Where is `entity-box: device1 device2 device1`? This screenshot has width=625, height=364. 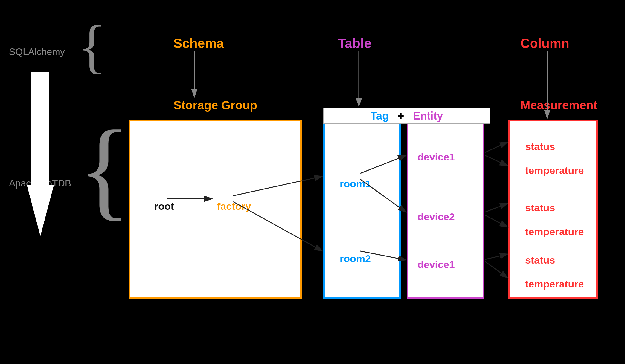
entity-box: device1 device2 device1 is located at coordinates (446, 209).